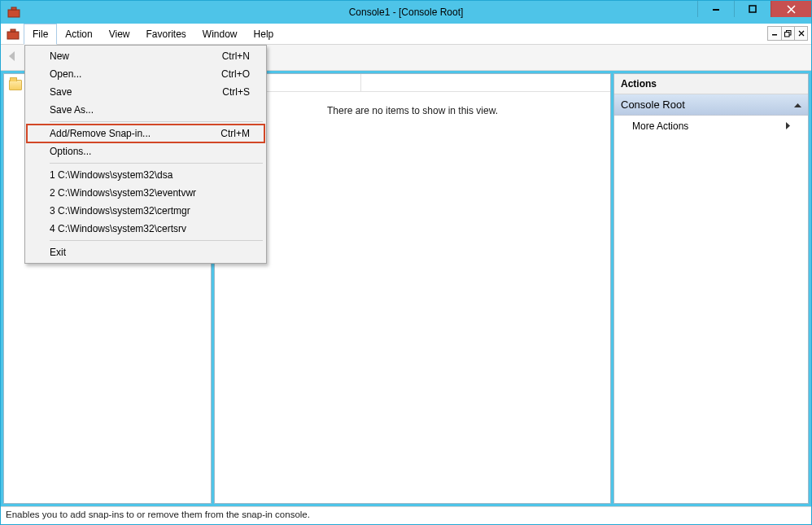 The height and width of the screenshot is (525, 812). What do you see at coordinates (413, 83) in the screenshot?
I see `list-header` at bounding box center [413, 83].